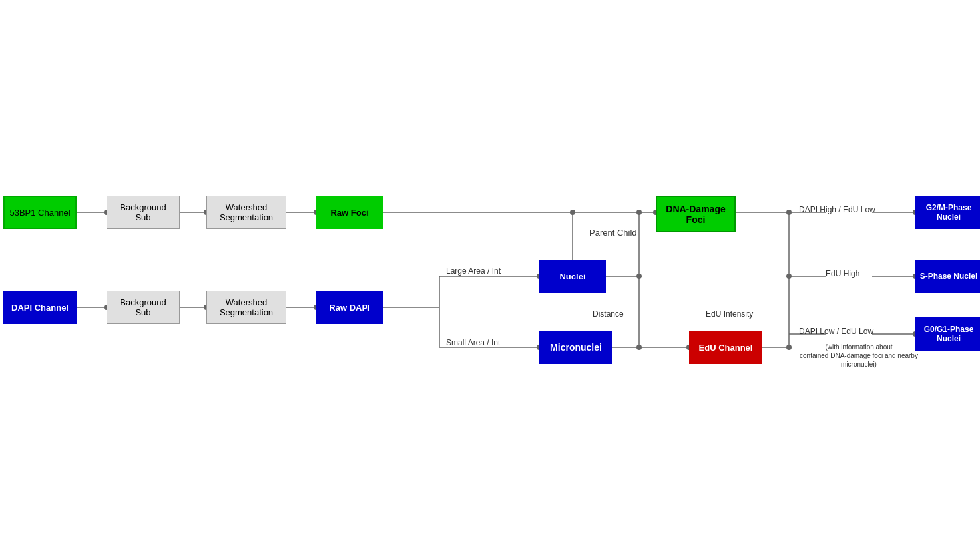 The image size is (980, 551). Describe the element at coordinates (143, 307) in the screenshot. I see `node-bg-sub-2: BackgroundSub` at that location.